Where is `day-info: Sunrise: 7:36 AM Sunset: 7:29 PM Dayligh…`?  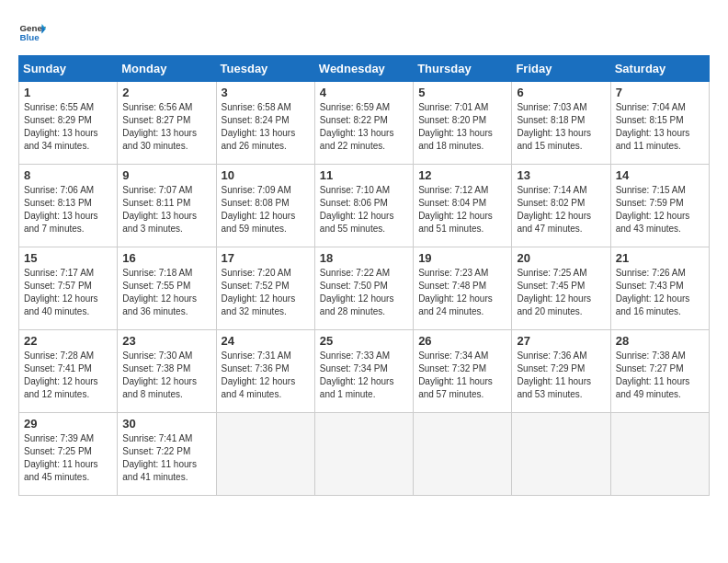
day-info: Sunrise: 7:36 AM Sunset: 7:29 PM Dayligh… is located at coordinates (561, 375).